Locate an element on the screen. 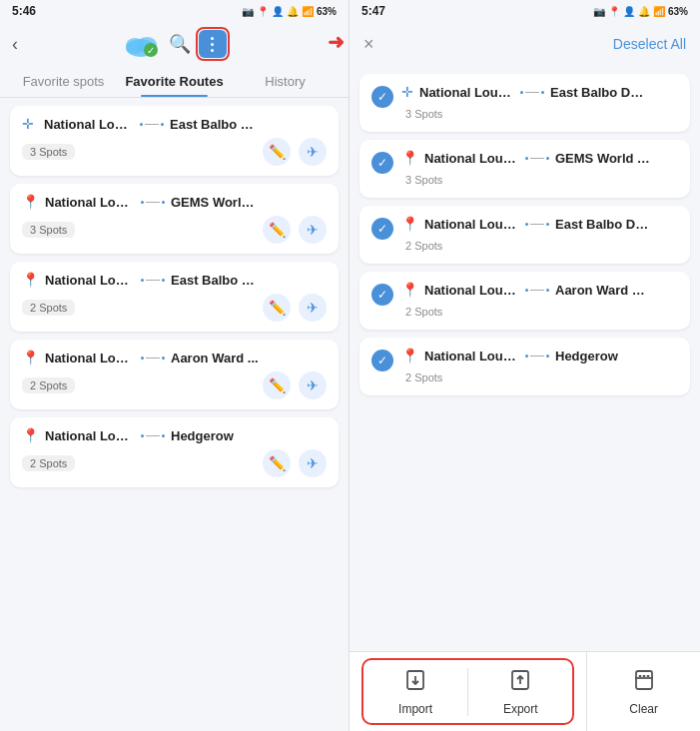 The height and width of the screenshot is (731, 700). left-route-card-2: 📍 National Loui... GEMS World ... 3 Spot… is located at coordinates (174, 219).